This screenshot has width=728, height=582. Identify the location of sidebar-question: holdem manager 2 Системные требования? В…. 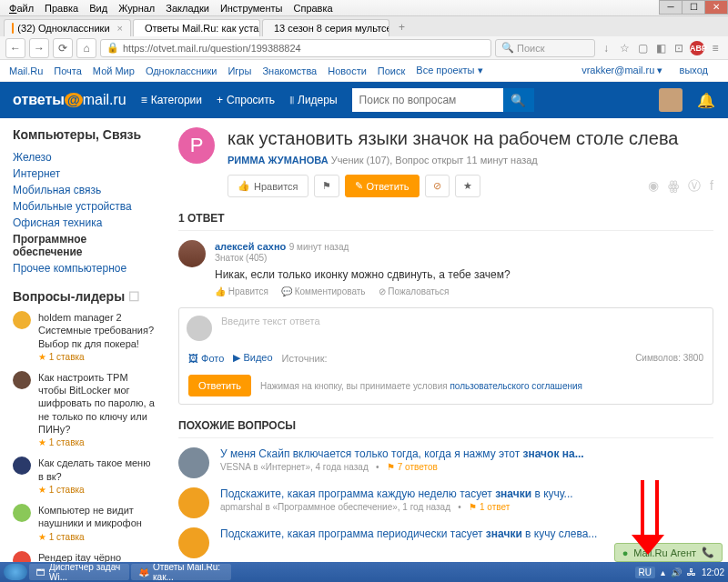
(84, 336).